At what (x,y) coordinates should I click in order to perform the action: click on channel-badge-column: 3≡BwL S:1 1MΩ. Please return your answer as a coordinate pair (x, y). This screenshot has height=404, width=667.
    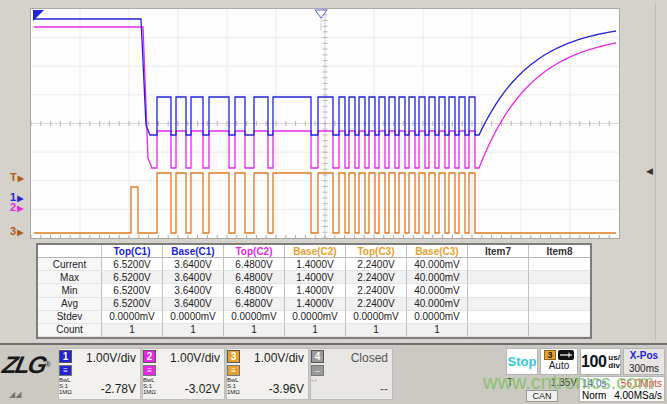
    Looking at the image, I should click on (234, 374).